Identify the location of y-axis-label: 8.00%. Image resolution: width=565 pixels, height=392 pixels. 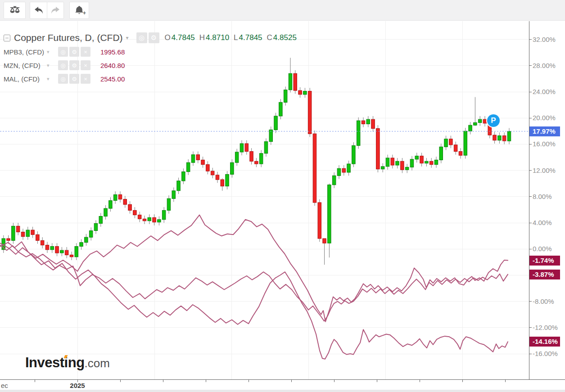
(542, 196).